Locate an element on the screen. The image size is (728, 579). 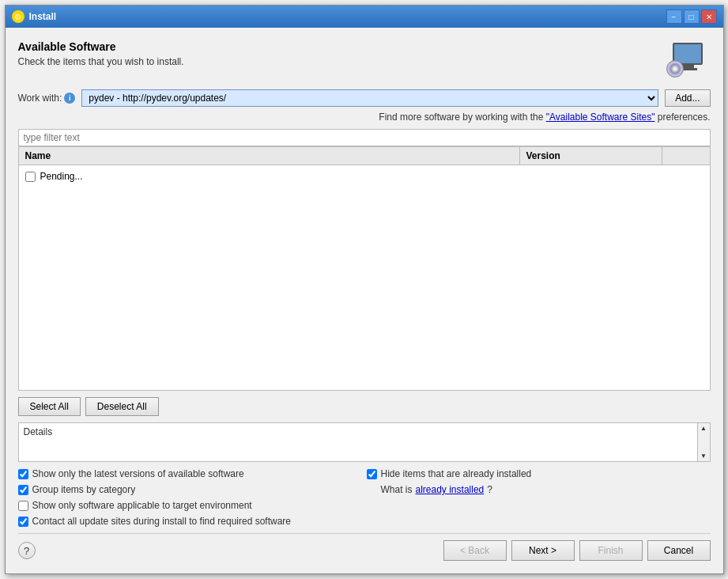
show-applicable-label: Show only software applicable to target … is located at coordinates (142, 505).